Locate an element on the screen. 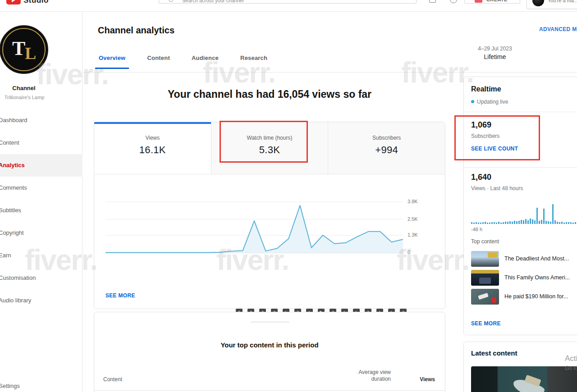 Image resolution: width=577 pixels, height=392 pixels. y-tick-label: 0 is located at coordinates (409, 252).